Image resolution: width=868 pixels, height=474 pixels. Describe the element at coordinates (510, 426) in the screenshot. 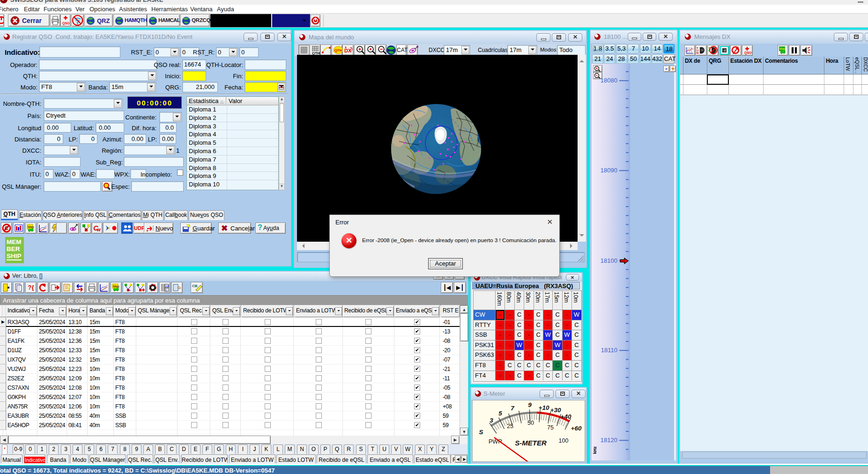

I see `svg-text: 25` at that location.